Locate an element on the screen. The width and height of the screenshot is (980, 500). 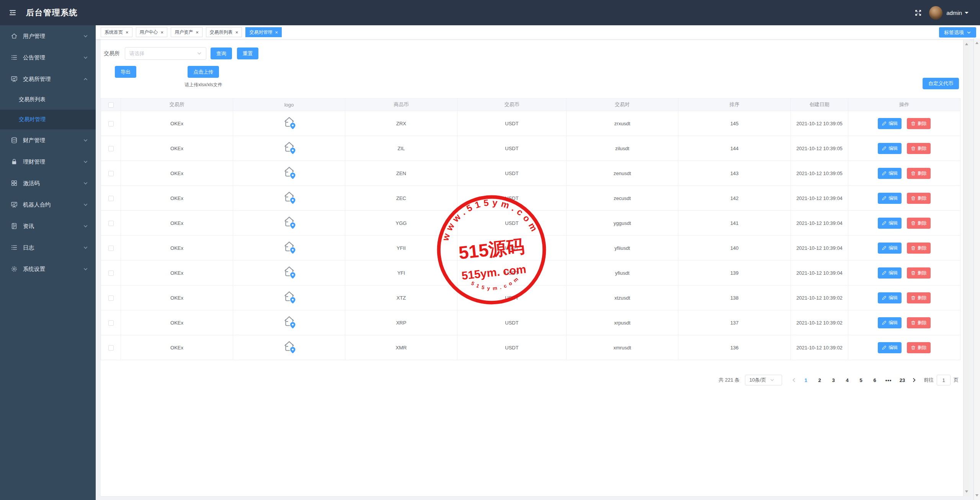
search-button: 查询 is located at coordinates (221, 54).